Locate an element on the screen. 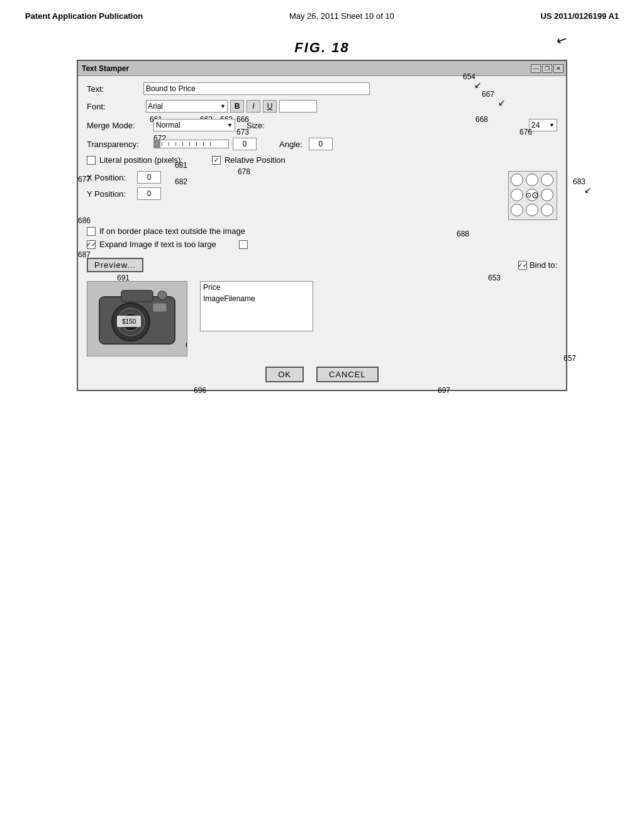 The height and width of the screenshot is (830, 644). border-checkbox is located at coordinates (91, 231).